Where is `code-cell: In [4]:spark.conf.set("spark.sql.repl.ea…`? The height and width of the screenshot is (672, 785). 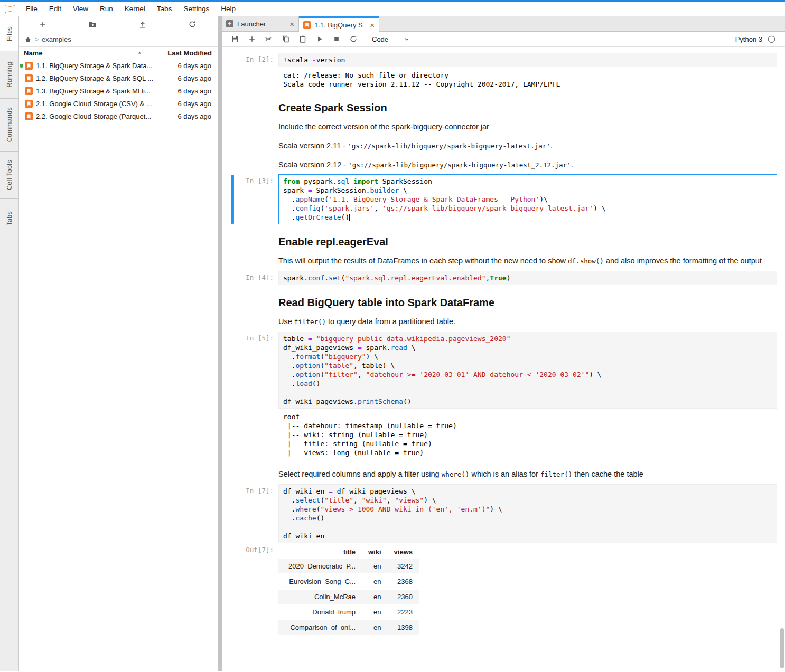 code-cell: In [4]:spark.conf.set("spark.sql.repl.ea… is located at coordinates (506, 278).